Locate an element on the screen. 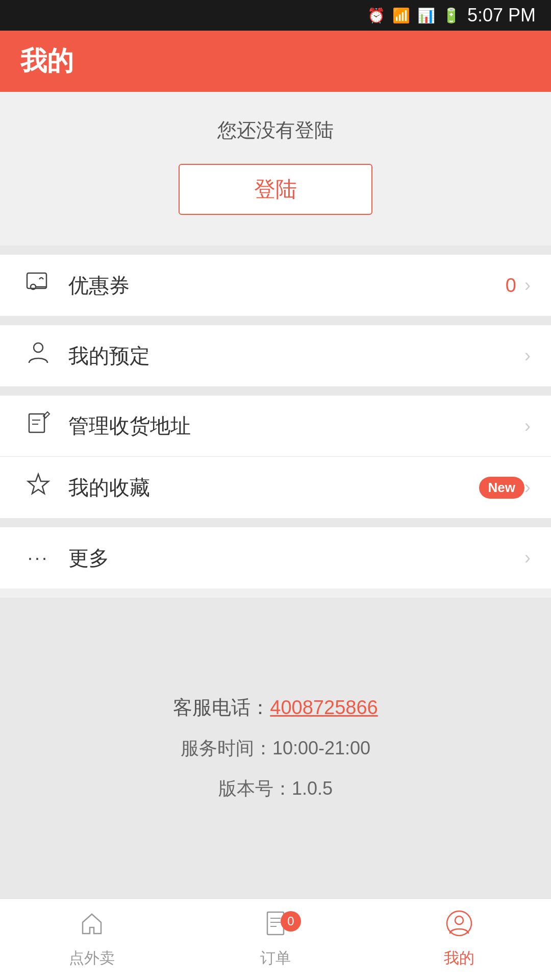 Image resolution: width=551 pixels, height=980 pixels. coupon-section: 优惠券 0 › is located at coordinates (276, 285).